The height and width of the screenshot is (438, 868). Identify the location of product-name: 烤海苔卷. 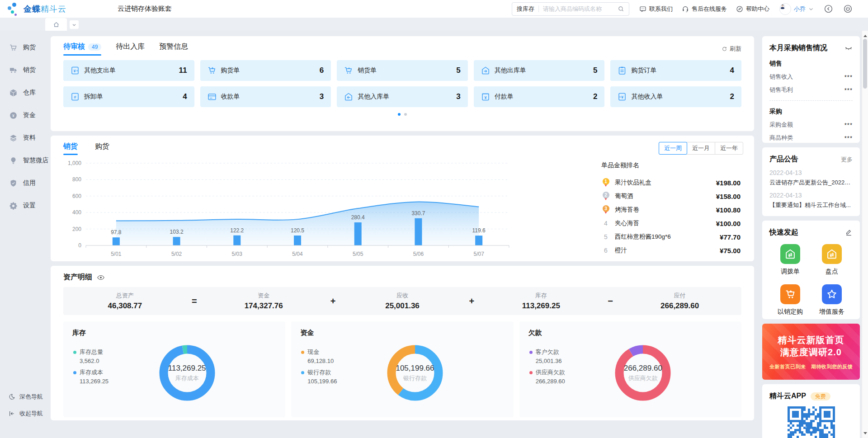
(664, 210).